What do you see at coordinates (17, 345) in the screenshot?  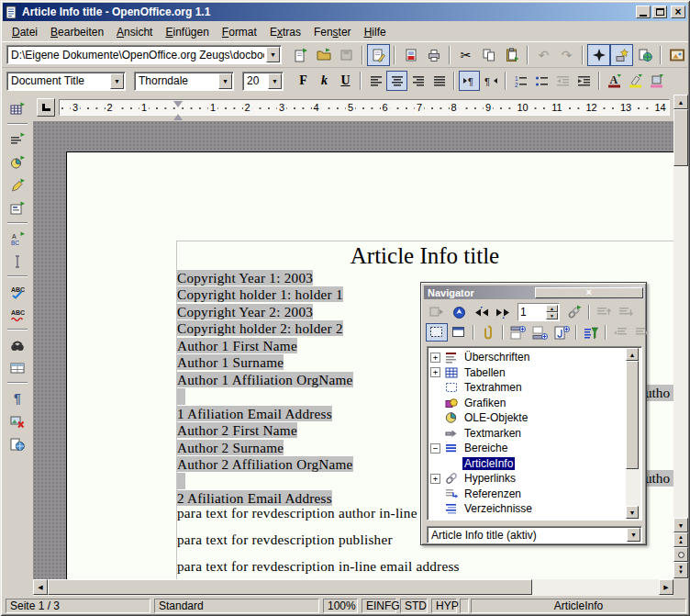 I see `find-replace-button` at bounding box center [17, 345].